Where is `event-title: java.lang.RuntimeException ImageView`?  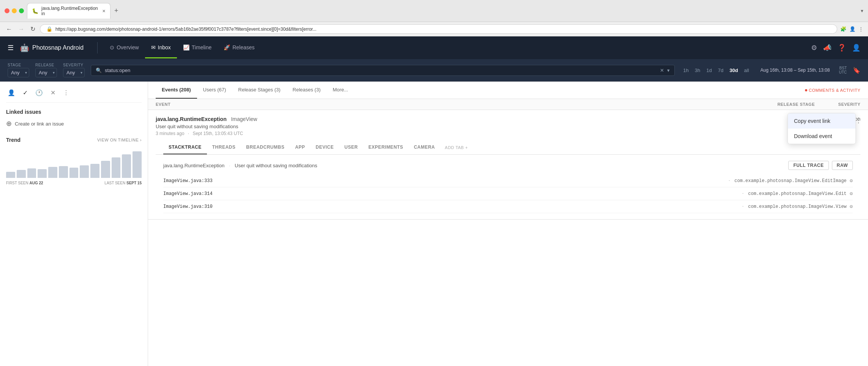 event-title: java.lang.RuntimeException ImageView is located at coordinates (207, 119).